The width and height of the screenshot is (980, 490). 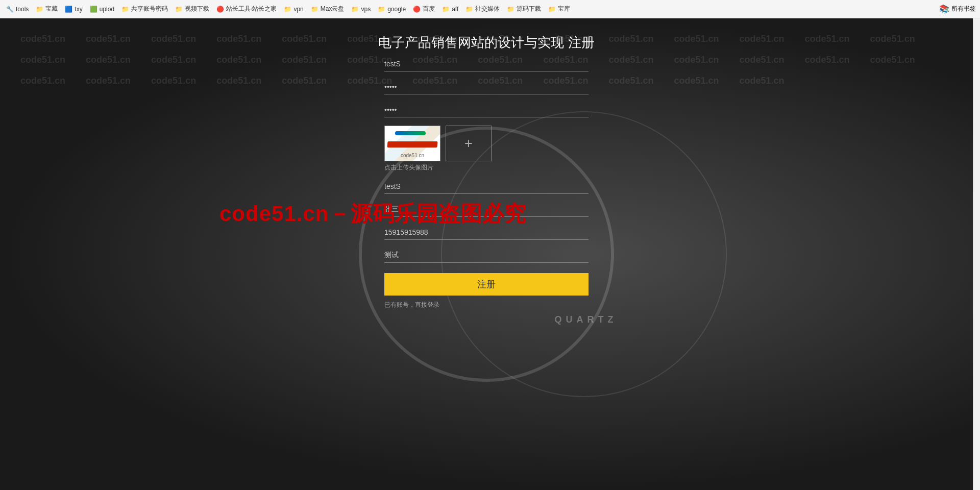 What do you see at coordinates (40, 9) in the screenshot?
I see `folder-icon: 📁` at bounding box center [40, 9].